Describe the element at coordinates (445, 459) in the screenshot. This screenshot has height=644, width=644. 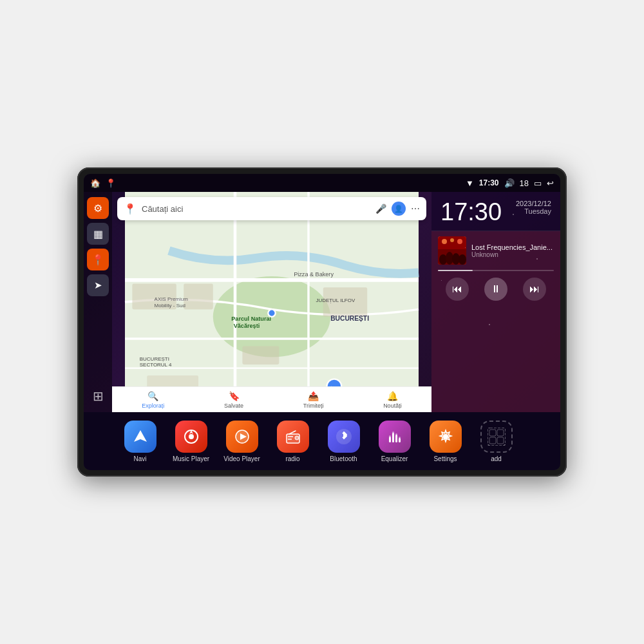
I see `settings-label: Settings` at that location.